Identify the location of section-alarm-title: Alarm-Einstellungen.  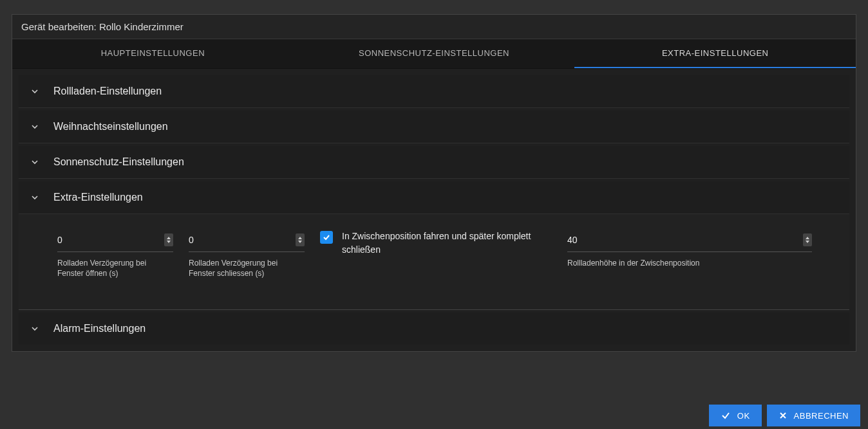
(99, 329).